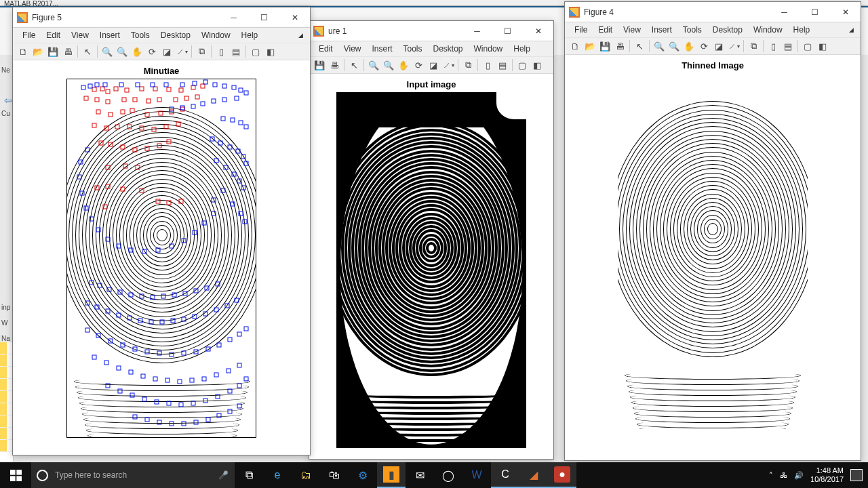 This screenshot has width=868, height=488. I want to click on taskbar-search: Type here to search 🎤, so click(133, 475).